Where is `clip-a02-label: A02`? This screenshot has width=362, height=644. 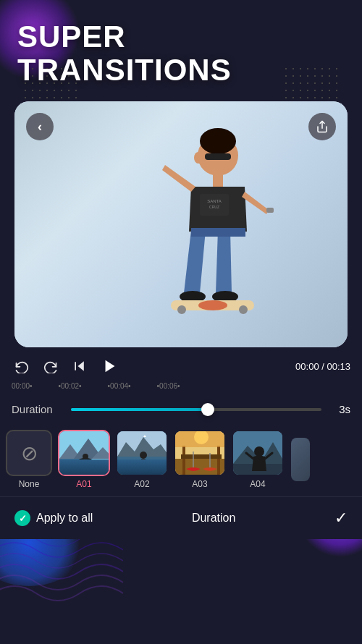
clip-a02-label: A02 is located at coordinates (142, 484).